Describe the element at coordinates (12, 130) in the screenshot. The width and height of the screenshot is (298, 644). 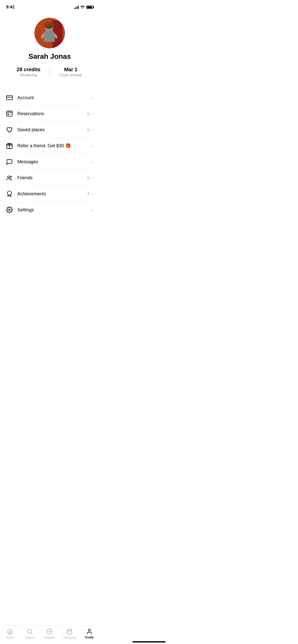
I see `heart-icon` at that location.